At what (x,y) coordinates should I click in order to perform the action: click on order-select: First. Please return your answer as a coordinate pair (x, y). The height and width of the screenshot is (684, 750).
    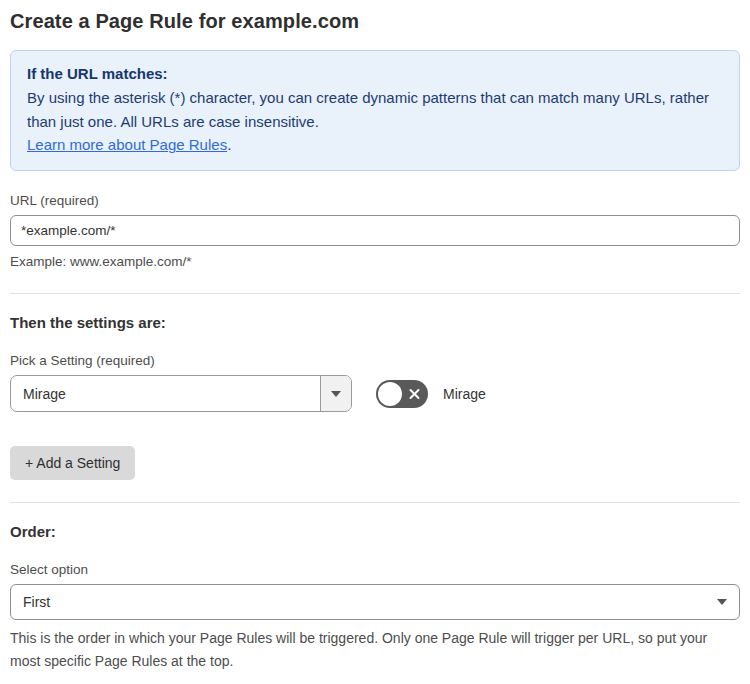
    Looking at the image, I should click on (375, 602).